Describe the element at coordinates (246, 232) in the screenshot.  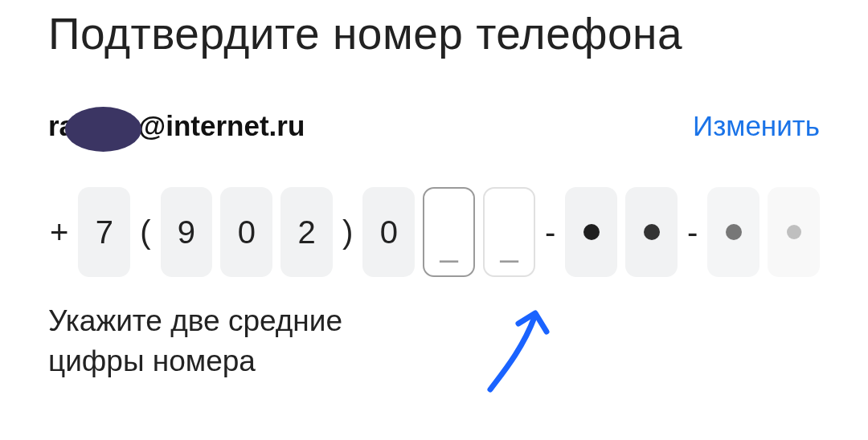
I see `area-digit-2: 0` at that location.